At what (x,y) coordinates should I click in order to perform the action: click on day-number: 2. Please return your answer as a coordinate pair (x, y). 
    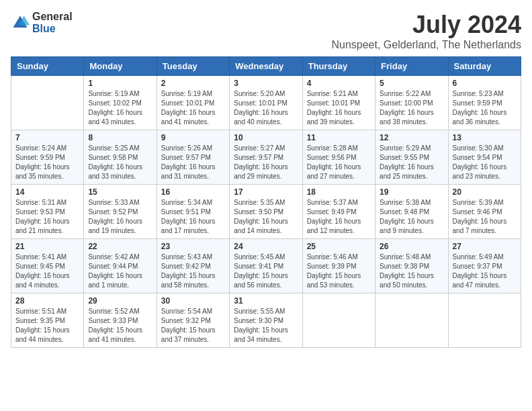
    Looking at the image, I should click on (193, 83).